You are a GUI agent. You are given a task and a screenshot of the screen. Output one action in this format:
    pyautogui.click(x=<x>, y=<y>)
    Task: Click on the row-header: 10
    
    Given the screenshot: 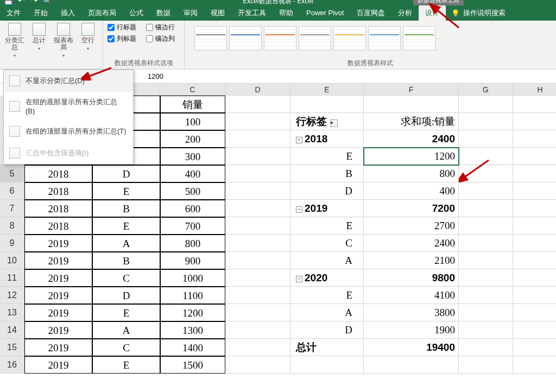 What is the action you would take?
    pyautogui.click(x=12, y=261)
    